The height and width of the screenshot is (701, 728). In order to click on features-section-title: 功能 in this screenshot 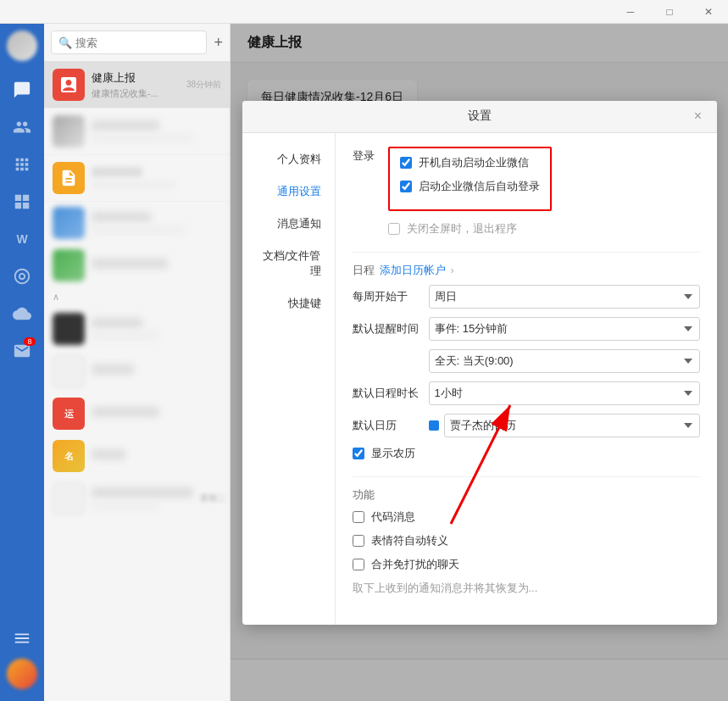, I will do `click(526, 495)`.